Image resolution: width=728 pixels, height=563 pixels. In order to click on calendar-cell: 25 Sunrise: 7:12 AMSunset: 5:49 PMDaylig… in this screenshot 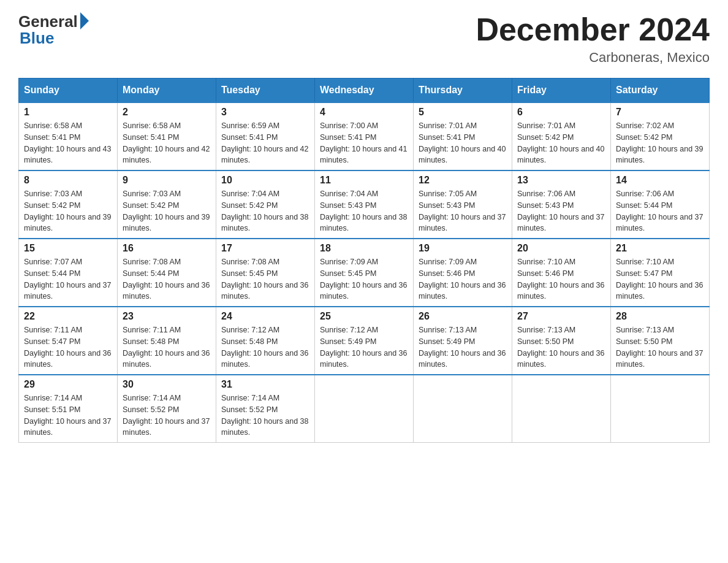, I will do `click(364, 341)`.